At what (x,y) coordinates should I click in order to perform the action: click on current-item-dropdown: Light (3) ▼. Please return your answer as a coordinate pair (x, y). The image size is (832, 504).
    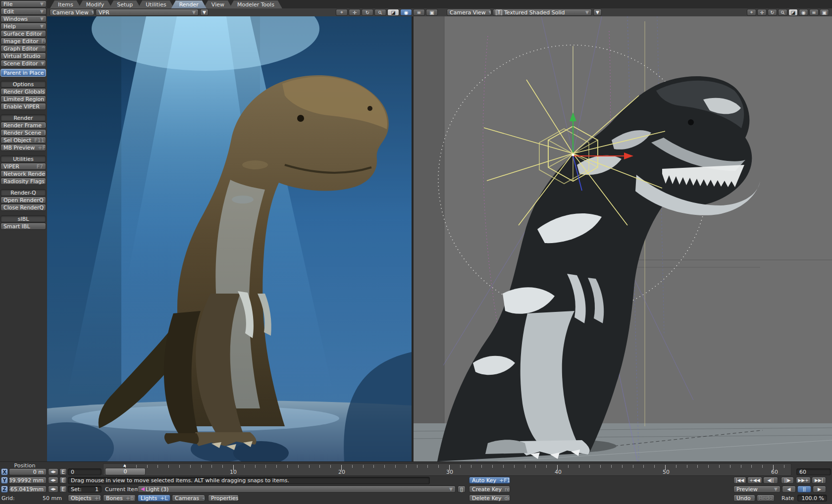
    Looking at the image, I should click on (297, 489).